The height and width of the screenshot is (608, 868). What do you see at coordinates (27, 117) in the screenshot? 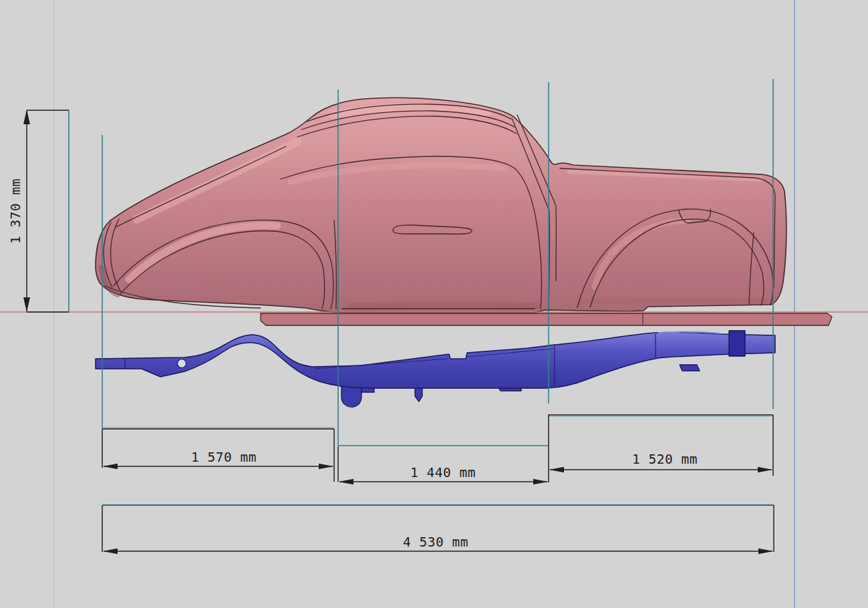
I see `arrow-up-icon` at bounding box center [27, 117].